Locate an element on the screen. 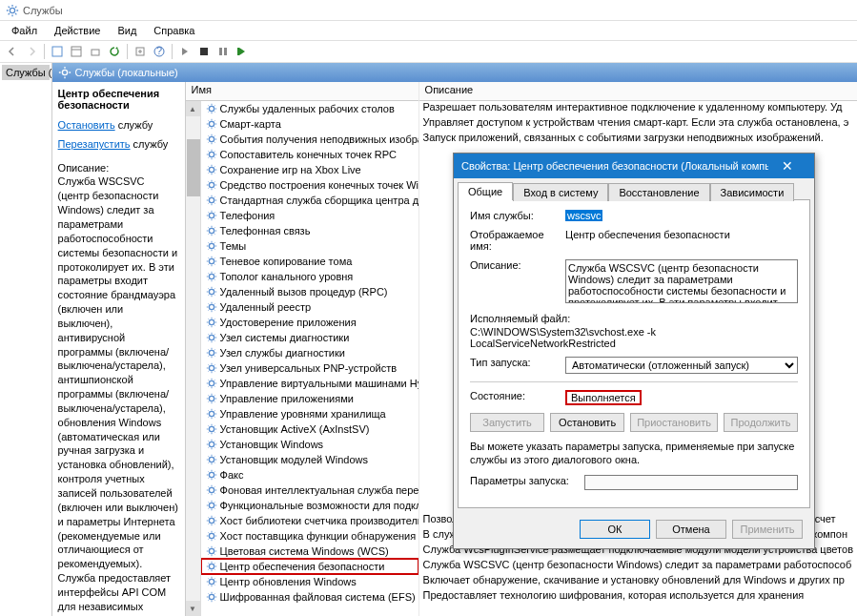 This screenshot has width=857, height=616. restart-link: Перезапустить is located at coordinates (94, 144).